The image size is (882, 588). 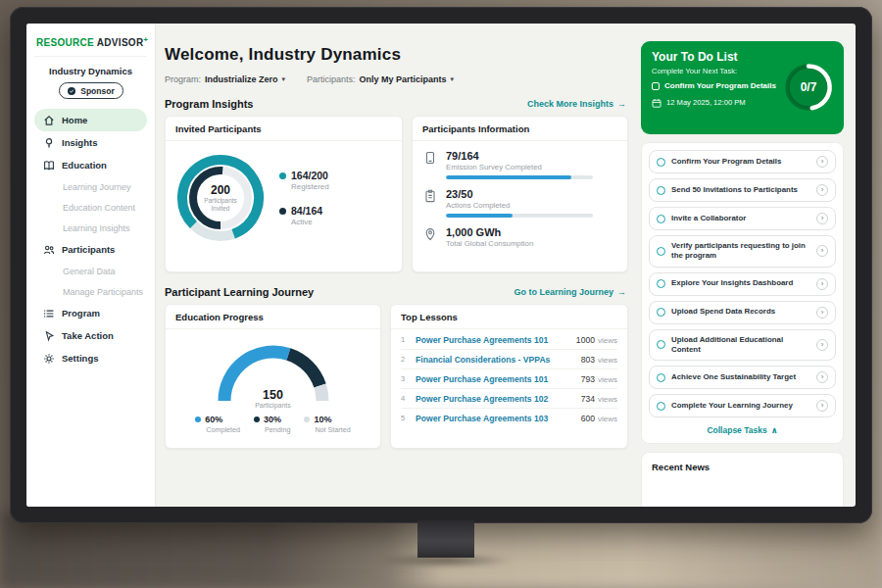 I want to click on logo-plus: +, so click(x=145, y=39).